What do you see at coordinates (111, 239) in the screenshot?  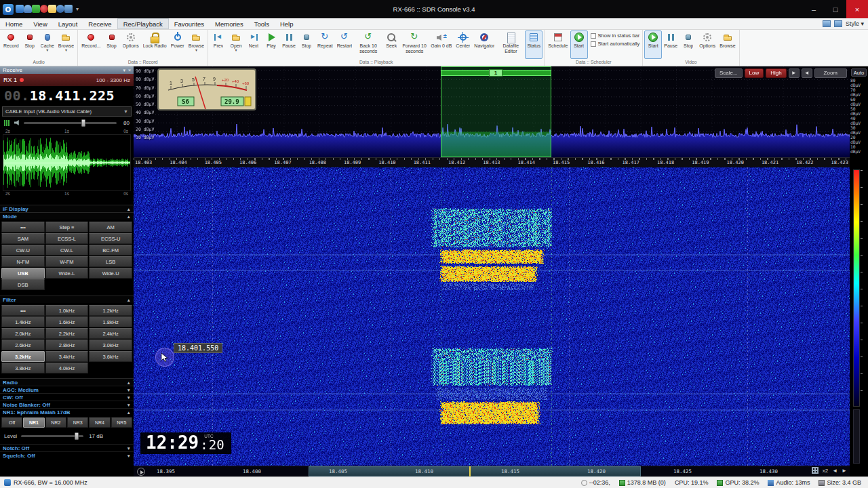 I see `mode-button: ECSS-U` at bounding box center [111, 239].